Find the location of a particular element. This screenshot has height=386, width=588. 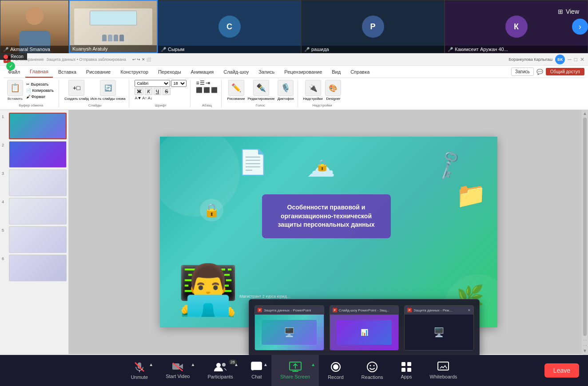

dictaphone-label: Диктофон is located at coordinates (286, 98).